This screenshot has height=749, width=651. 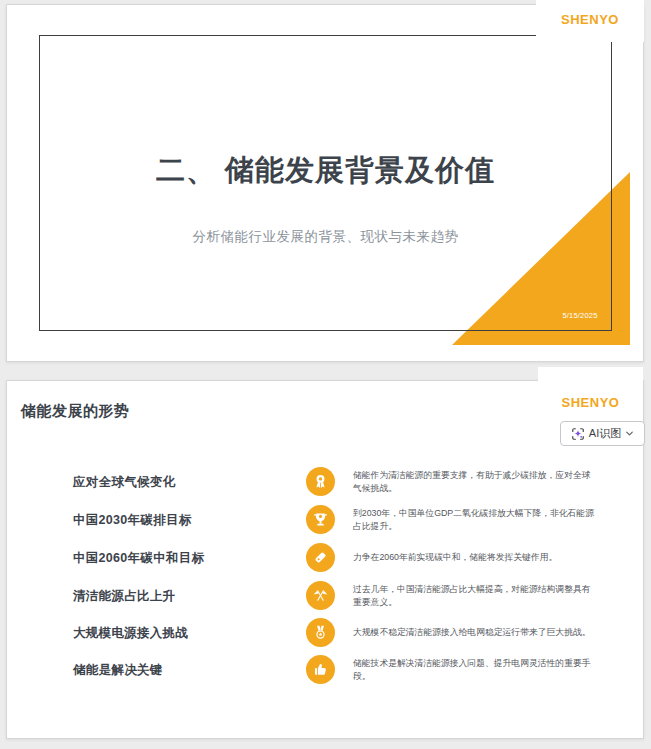 I want to click on slide-1-title: 二、 储能发展背景及价值, so click(x=326, y=171).